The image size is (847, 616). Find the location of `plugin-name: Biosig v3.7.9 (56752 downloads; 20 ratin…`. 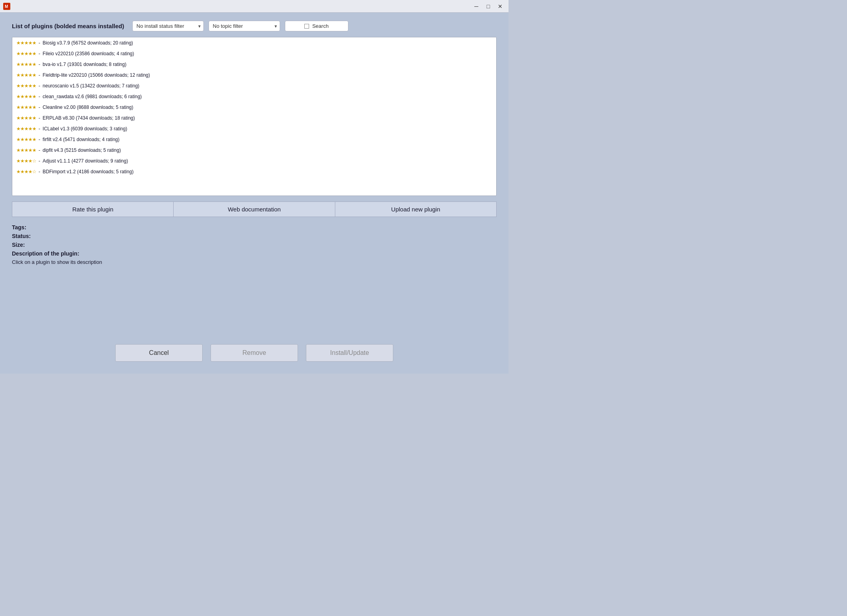

plugin-name: Biosig v3.7.9 (56752 downloads; 20 ratin… is located at coordinates (87, 43).